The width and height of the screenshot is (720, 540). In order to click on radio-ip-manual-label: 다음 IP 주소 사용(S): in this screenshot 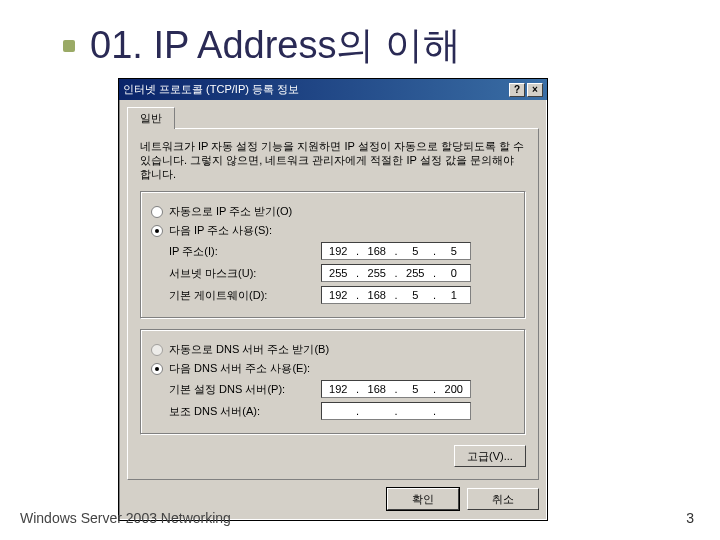, I will do `click(220, 230)`.